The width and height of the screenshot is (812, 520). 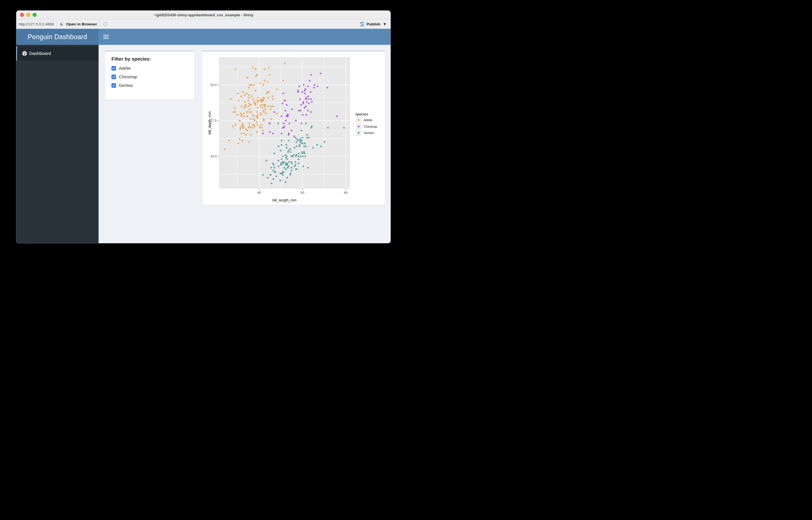 I want to click on refresh-button, so click(x=105, y=24).